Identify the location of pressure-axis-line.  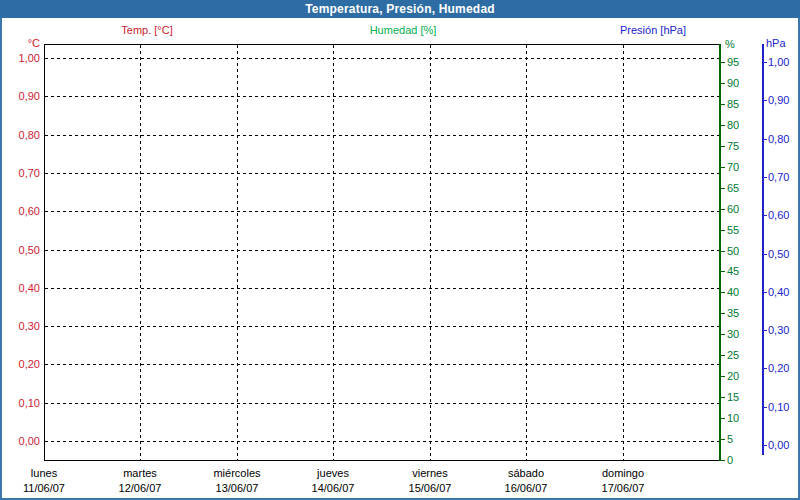
(763, 250).